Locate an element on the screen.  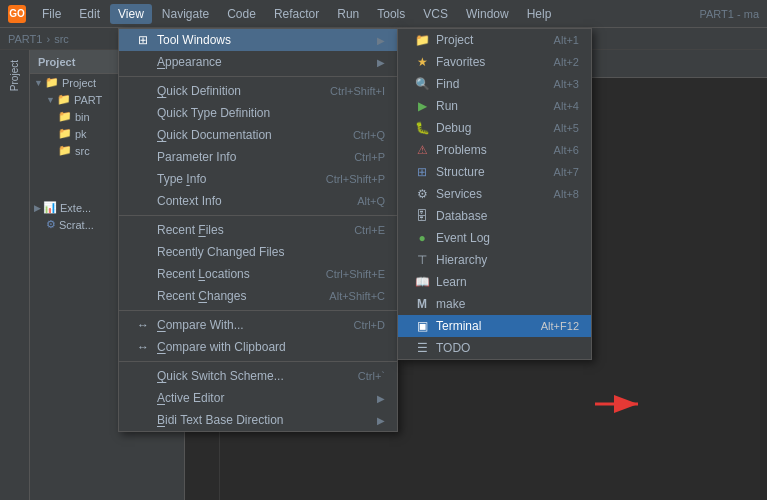
tw-todo-label: TODO is located at coordinates (453, 348).